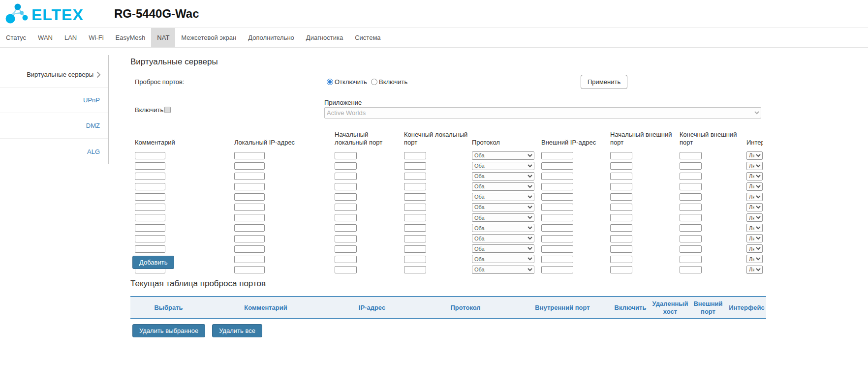 Image resolution: width=868 pixels, height=388 pixels. I want to click on nav-tab-wan: WAN, so click(45, 37).